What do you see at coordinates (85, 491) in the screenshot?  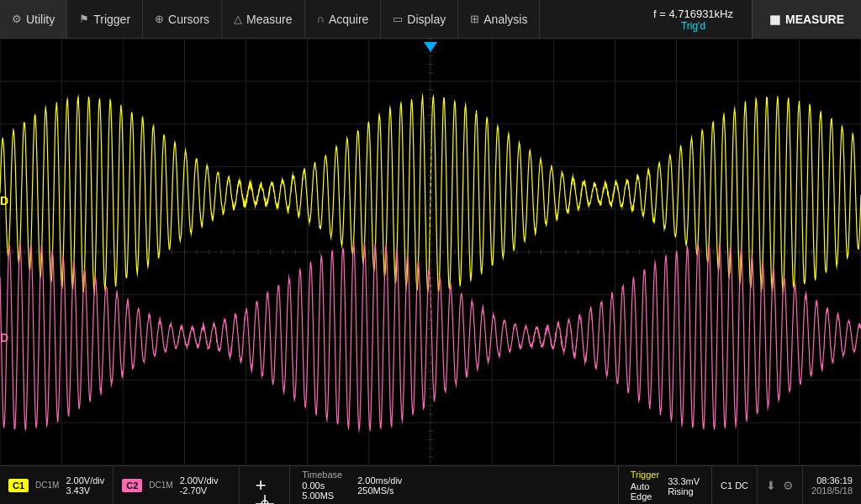 I see `ch1-offset: 3.43V` at bounding box center [85, 491].